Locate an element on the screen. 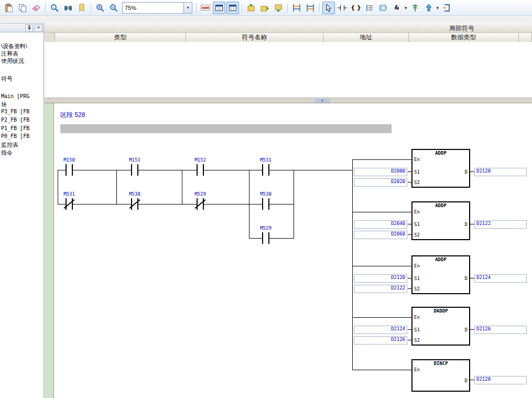  contact-no-m531: M531 is located at coordinates (266, 170).